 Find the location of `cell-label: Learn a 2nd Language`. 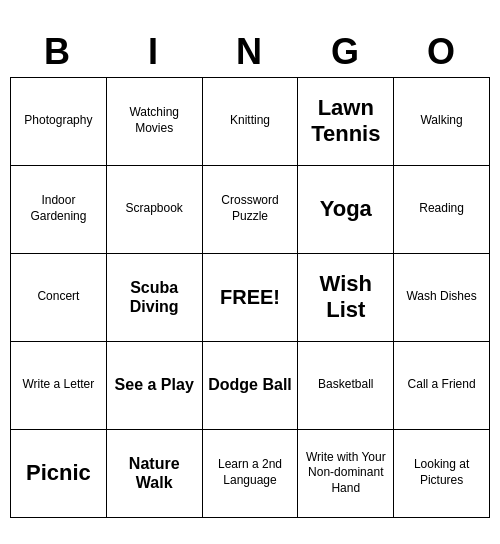

cell-label: Learn a 2nd Language is located at coordinates (250, 472).